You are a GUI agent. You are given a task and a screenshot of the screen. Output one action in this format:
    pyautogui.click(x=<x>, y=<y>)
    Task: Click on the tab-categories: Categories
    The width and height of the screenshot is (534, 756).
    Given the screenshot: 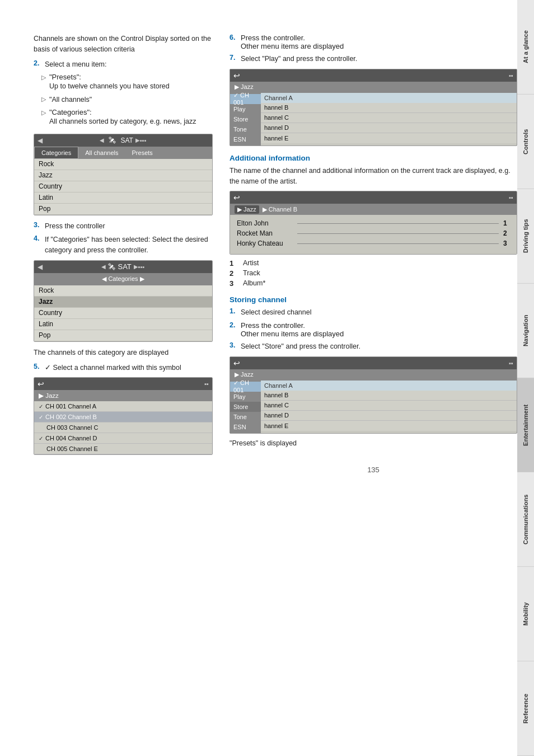 What is the action you would take?
    pyautogui.click(x=56, y=153)
    